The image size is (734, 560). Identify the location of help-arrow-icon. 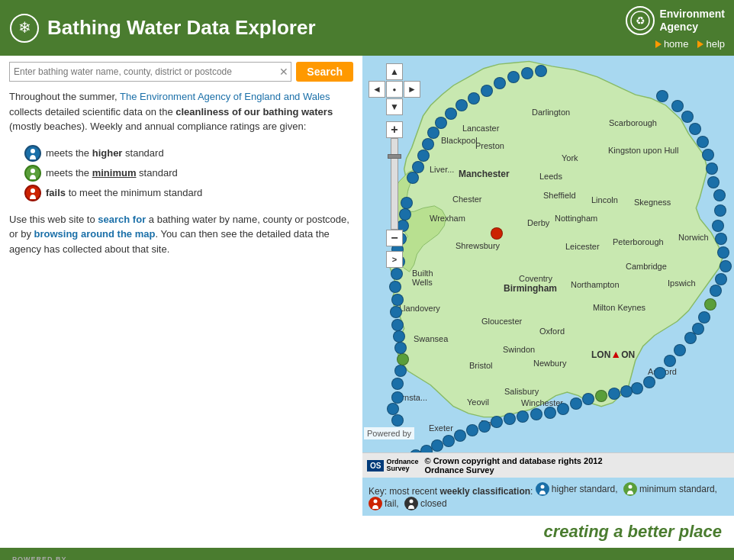
(700, 44).